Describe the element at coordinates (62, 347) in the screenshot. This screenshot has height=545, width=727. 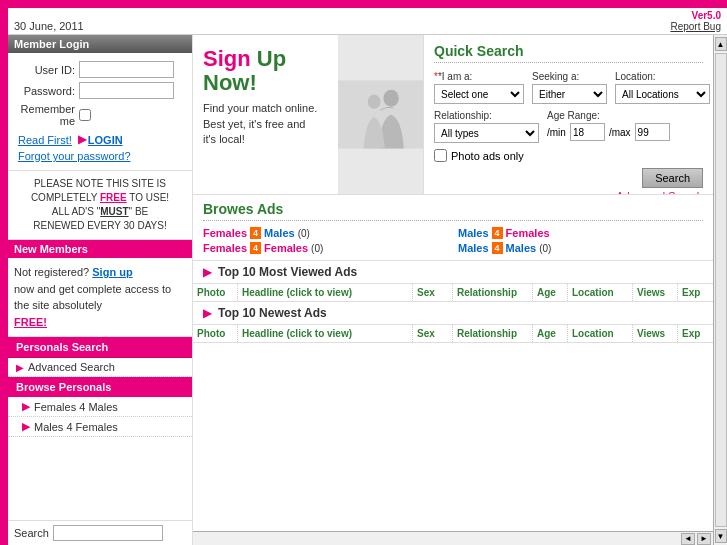
I see `personals-search-label: Personals Search` at that location.